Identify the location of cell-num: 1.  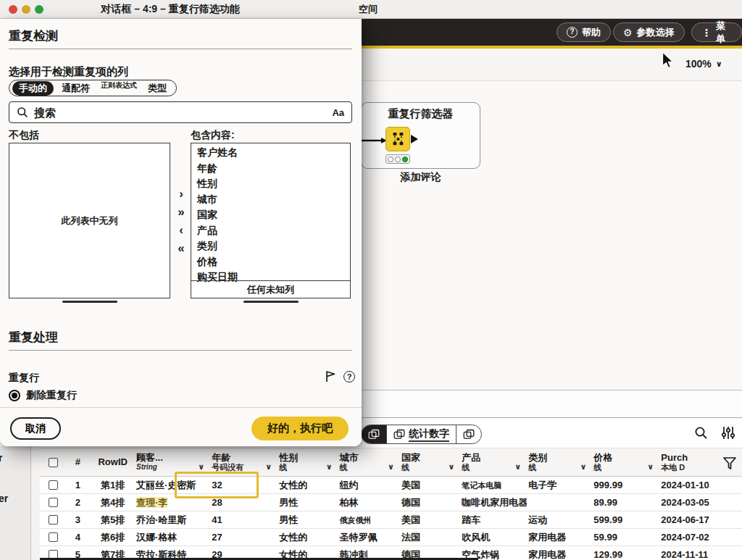
(77, 485).